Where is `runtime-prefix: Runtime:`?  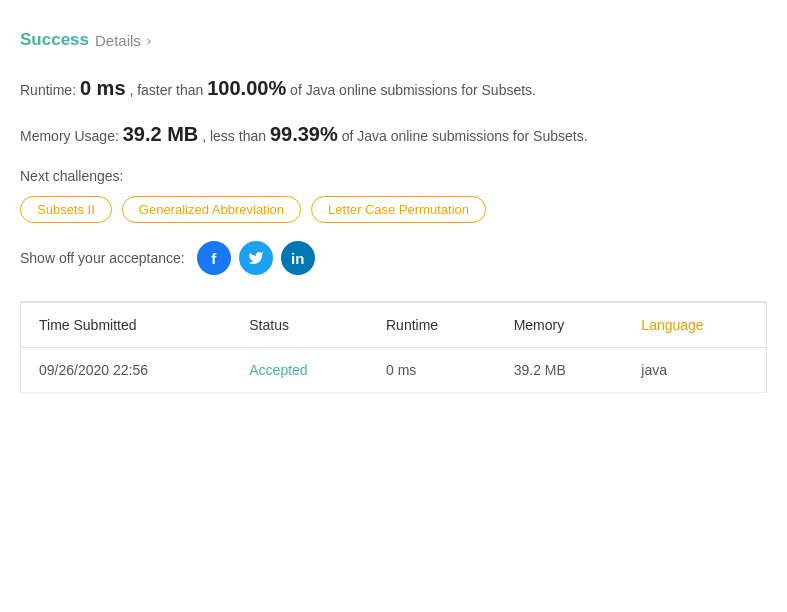 runtime-prefix: Runtime: is located at coordinates (48, 90).